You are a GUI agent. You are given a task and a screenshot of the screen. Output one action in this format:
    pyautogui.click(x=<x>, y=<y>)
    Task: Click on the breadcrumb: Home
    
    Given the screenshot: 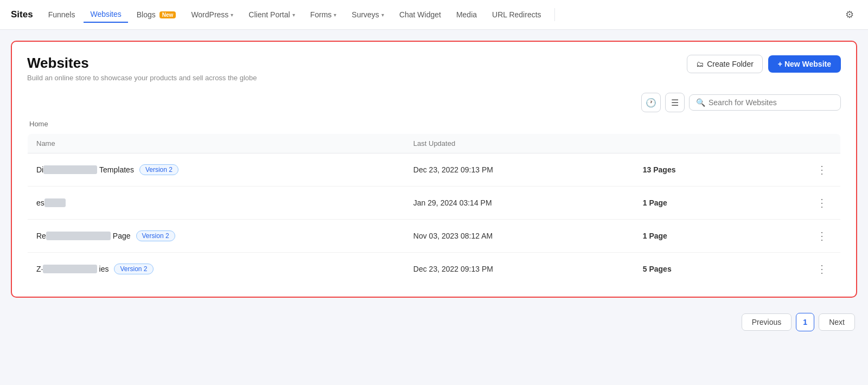 What is the action you would take?
    pyautogui.click(x=434, y=124)
    